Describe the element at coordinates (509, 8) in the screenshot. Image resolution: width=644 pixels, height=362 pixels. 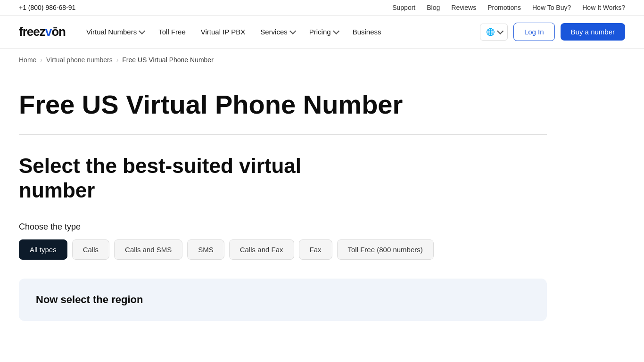
I see `top-bar-links: Support Blog Reviews Promotions How To B…` at that location.